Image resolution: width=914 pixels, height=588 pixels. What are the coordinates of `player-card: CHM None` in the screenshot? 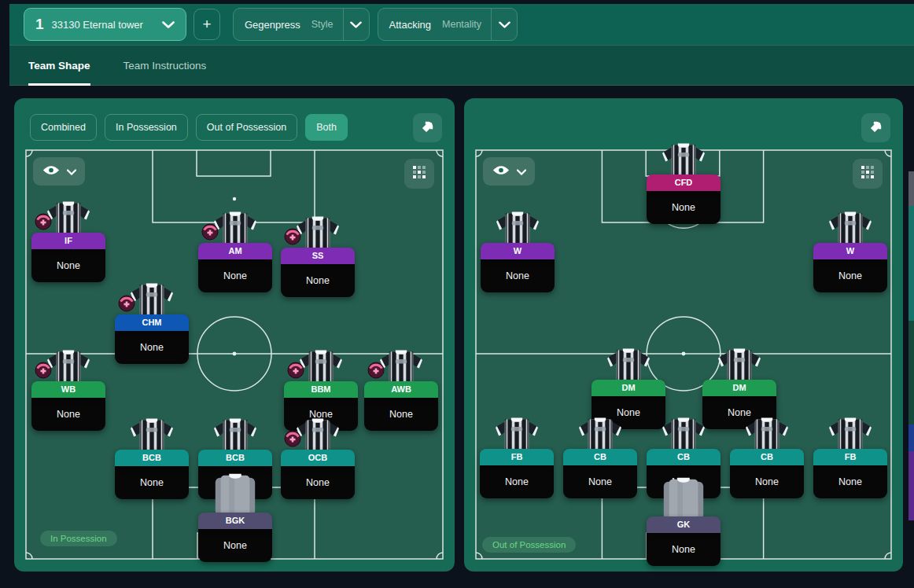 It's located at (152, 340).